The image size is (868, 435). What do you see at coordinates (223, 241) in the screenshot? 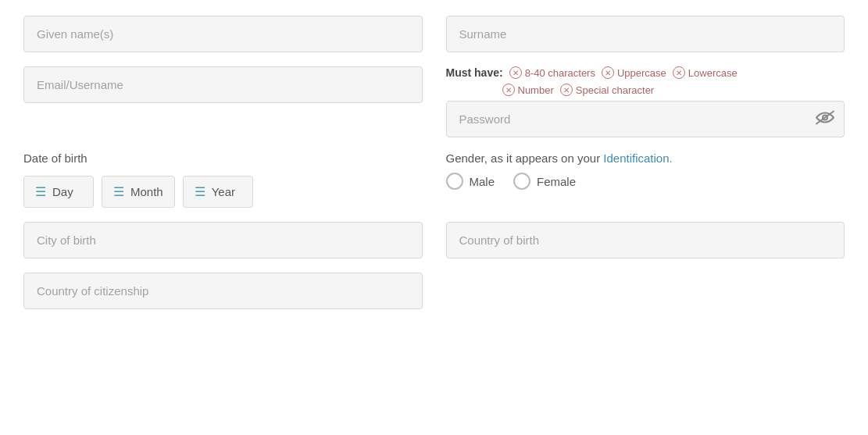
I see `city-input` at bounding box center [223, 241].